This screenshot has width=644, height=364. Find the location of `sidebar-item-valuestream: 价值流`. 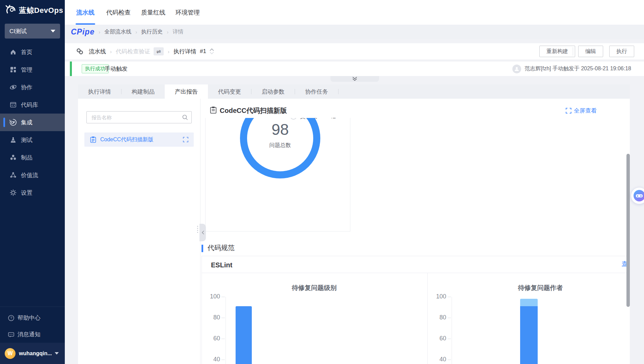

sidebar-item-valuestream: 价值流 is located at coordinates (32, 175).